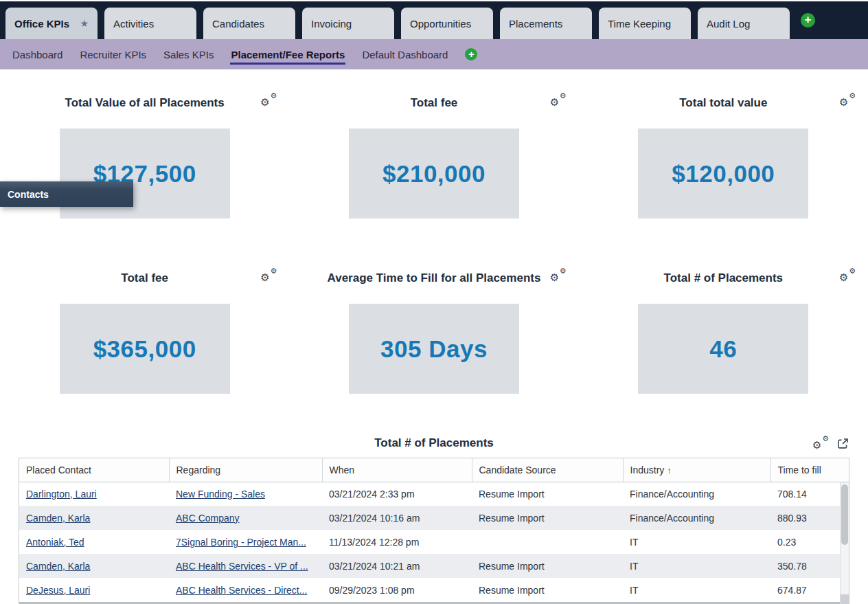 Image resolution: width=868 pixels, height=604 pixels. I want to click on col-label: Candidate Source, so click(518, 470).